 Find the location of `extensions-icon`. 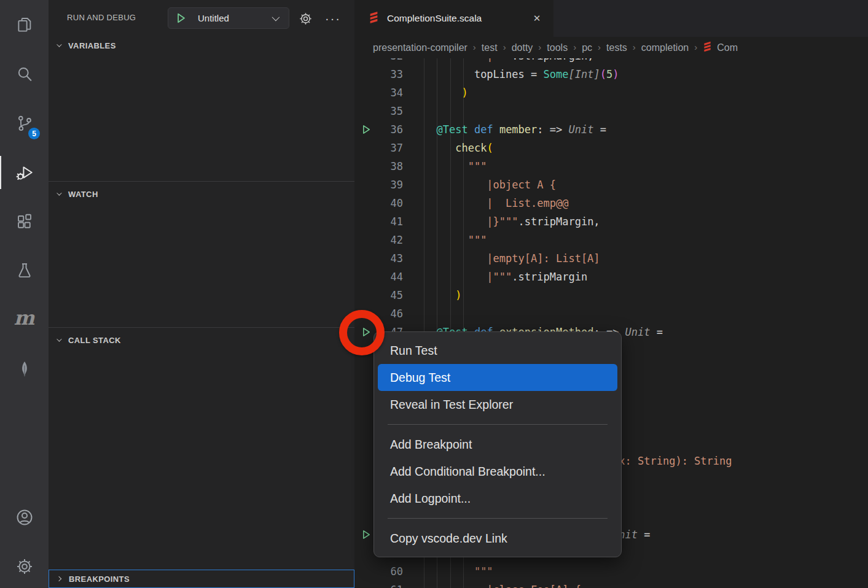

extensions-icon is located at coordinates (25, 222).